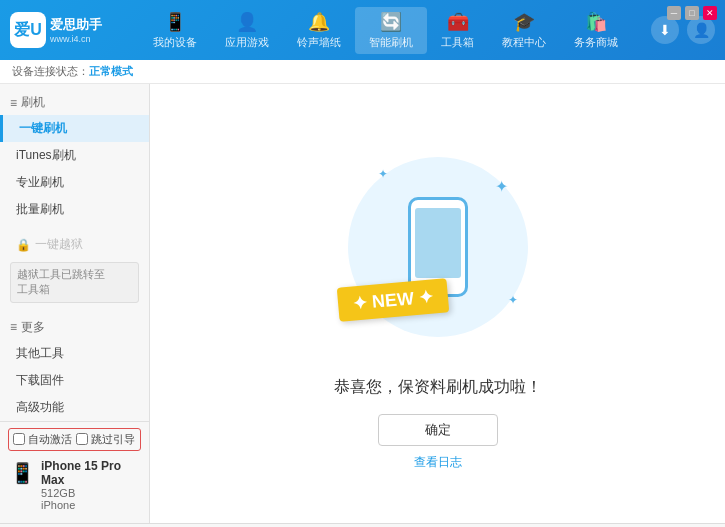 The height and width of the screenshot is (527, 725). I want to click on header-right: ⬇ 👤, so click(683, 30).